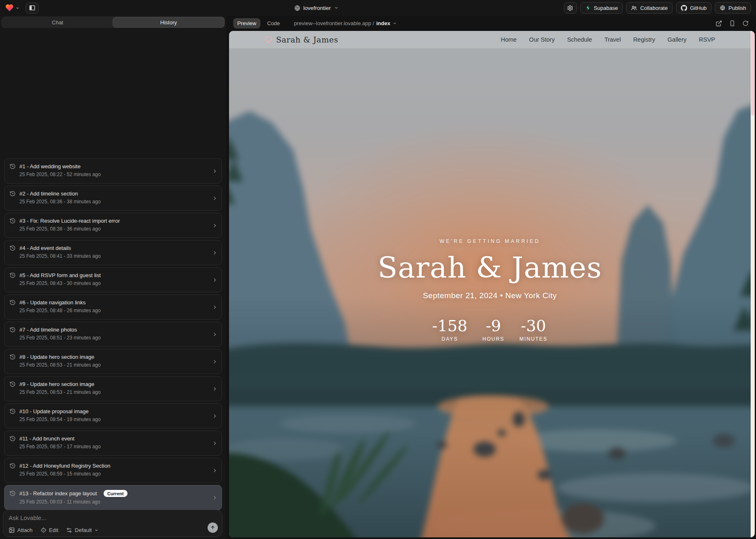 This screenshot has width=756, height=539. What do you see at coordinates (273, 23) in the screenshot?
I see `tab-code: Code` at bounding box center [273, 23].